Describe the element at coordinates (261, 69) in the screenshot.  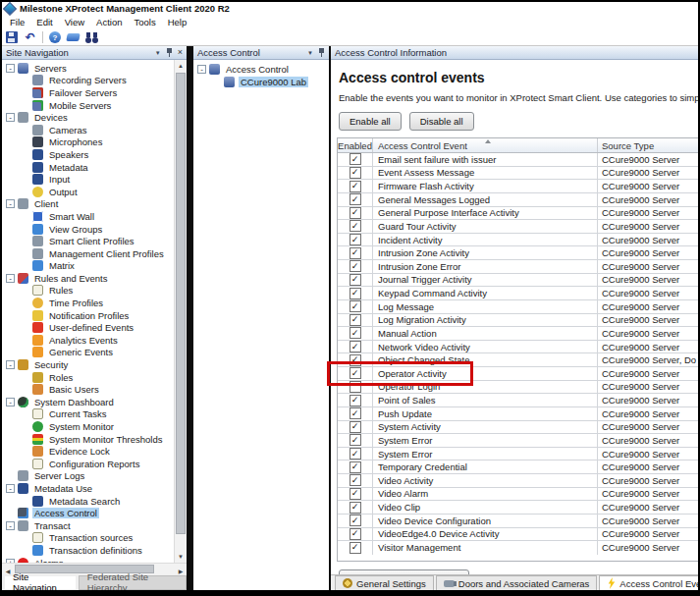
I see `tree-item-access-control: -Access Control` at that location.